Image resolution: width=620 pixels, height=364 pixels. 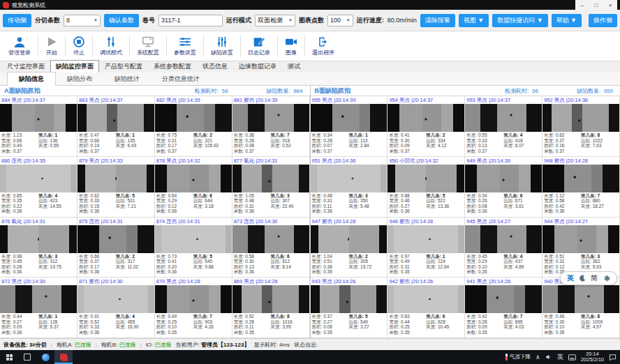 What do you see at coordinates (116, 308) in the screenshot?
I see `defect-cell: 871 擦伤 |20:14:30 长度: 0.91 宽度: 0.52 面积: 0…` at bounding box center [116, 308].